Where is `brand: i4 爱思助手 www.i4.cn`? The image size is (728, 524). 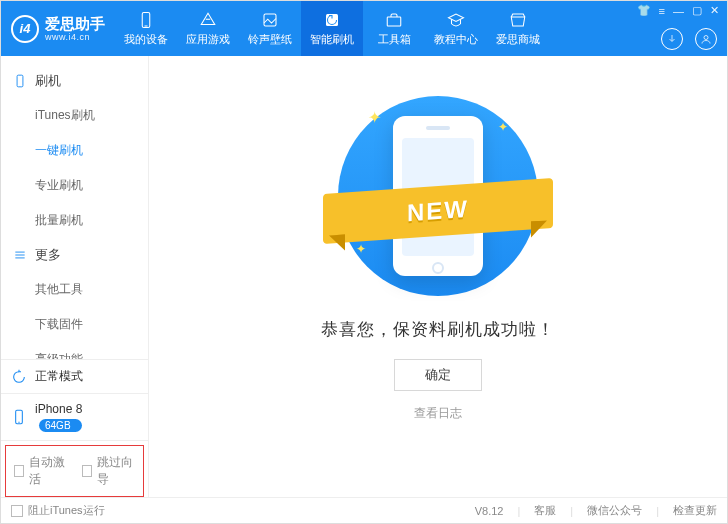 brand: i4 爱思助手 www.i4.cn is located at coordinates (58, 28).